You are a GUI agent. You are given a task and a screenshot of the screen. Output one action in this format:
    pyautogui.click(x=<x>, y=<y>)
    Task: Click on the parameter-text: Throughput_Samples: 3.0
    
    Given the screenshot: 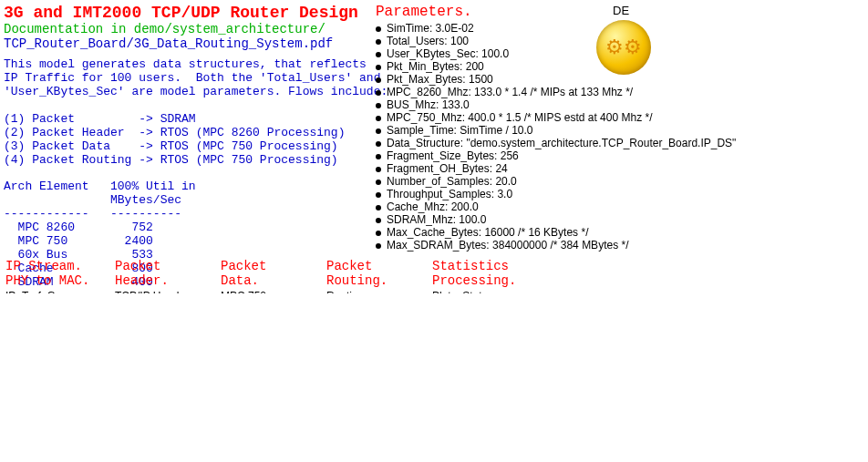 What is the action you would take?
    pyautogui.click(x=450, y=194)
    